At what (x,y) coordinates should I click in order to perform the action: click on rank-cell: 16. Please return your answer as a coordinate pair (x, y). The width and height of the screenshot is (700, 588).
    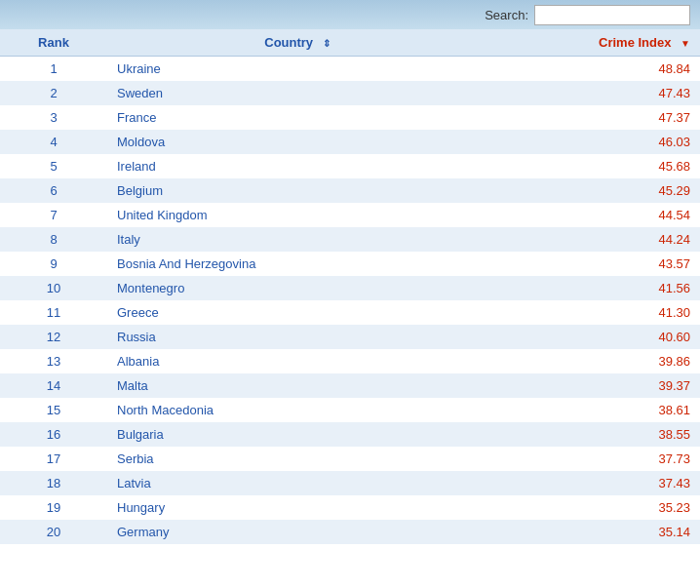
    Looking at the image, I should click on (54, 435).